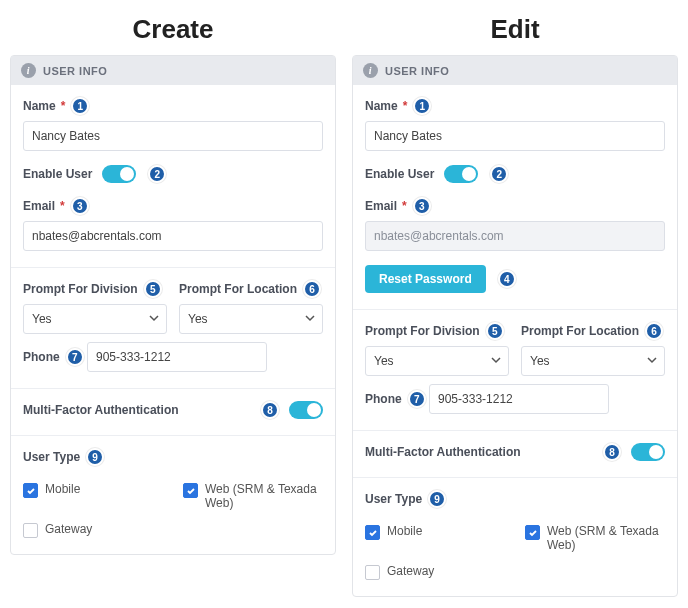  Describe the element at coordinates (507, 279) in the screenshot. I see `badge-4: 4` at that location.